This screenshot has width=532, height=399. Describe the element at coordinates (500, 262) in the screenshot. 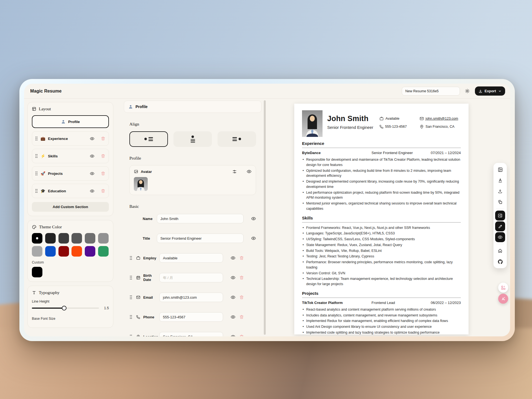

I see `github-button` at that location.